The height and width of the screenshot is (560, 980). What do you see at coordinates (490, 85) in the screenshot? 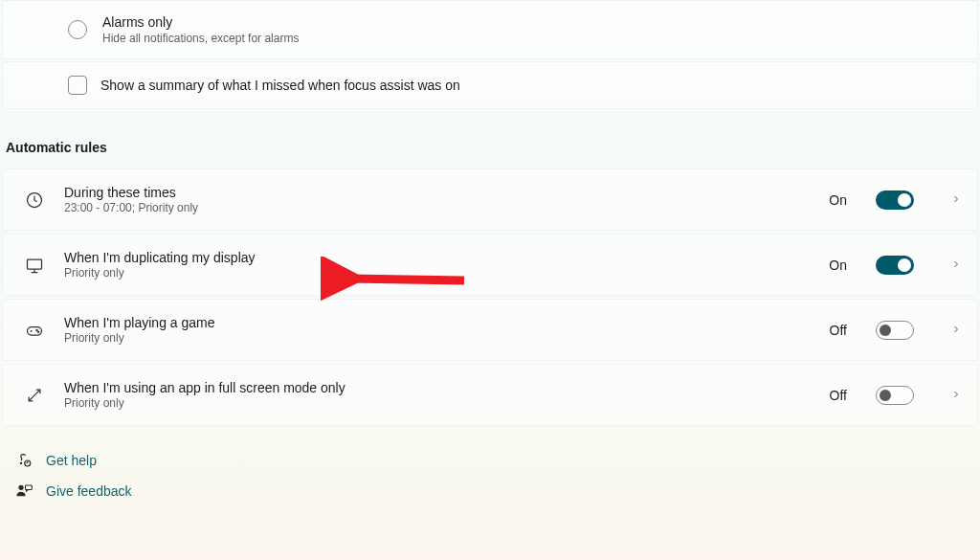
I see `option-show-summary-row: Show a summary of what I missed when foc…` at bounding box center [490, 85].